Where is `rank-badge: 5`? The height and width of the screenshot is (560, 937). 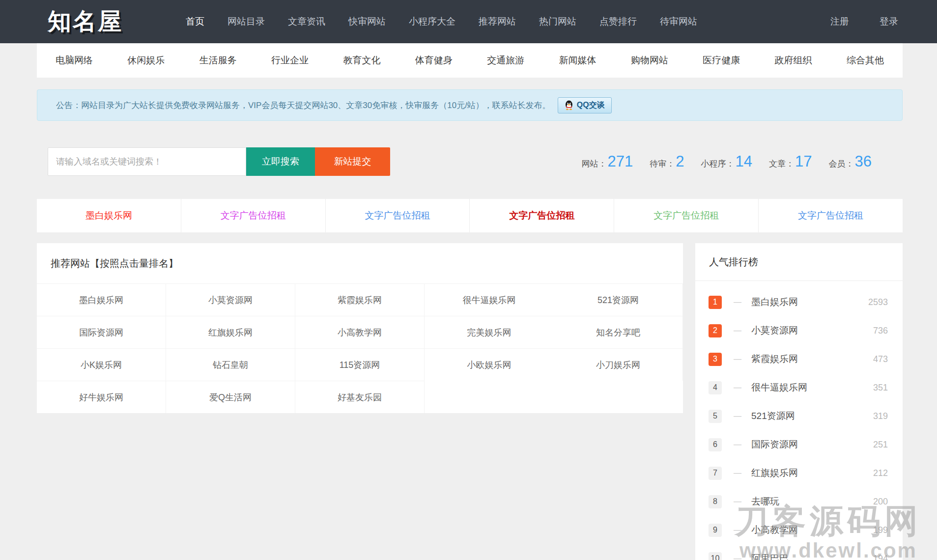 rank-badge: 5 is located at coordinates (715, 417).